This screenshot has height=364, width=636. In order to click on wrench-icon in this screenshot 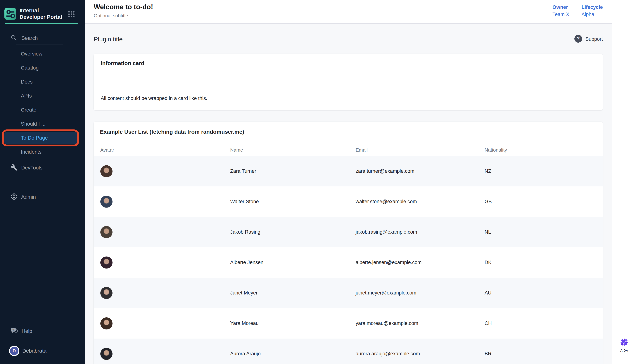, I will do `click(14, 168)`.